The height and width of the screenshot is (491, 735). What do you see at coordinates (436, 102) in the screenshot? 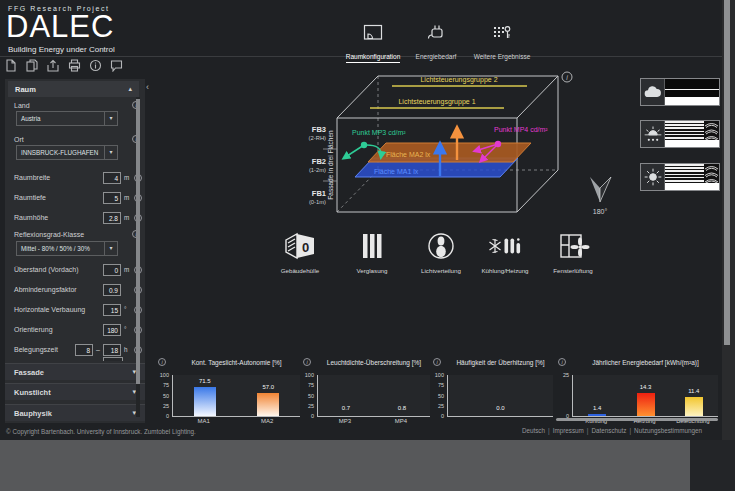
I see `light-group-1-label: Lichtsteuerungsgruppe 1` at bounding box center [436, 102].